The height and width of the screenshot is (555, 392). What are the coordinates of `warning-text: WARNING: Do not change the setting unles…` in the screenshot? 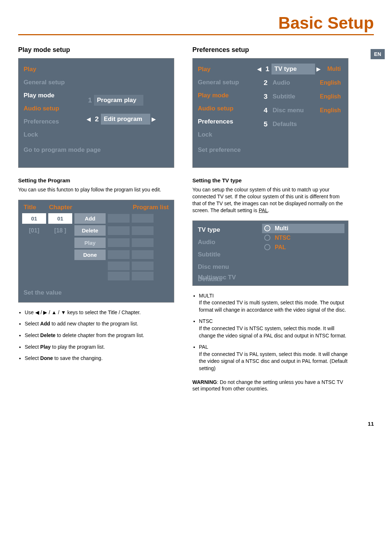 It's located at (270, 386).